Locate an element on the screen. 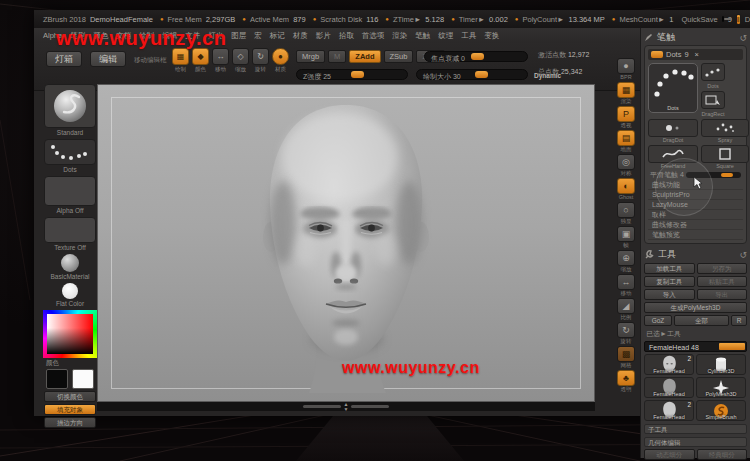 This screenshot has height=461, width=750. tool-panel-history-icon: ↺ is located at coordinates (743, 255).